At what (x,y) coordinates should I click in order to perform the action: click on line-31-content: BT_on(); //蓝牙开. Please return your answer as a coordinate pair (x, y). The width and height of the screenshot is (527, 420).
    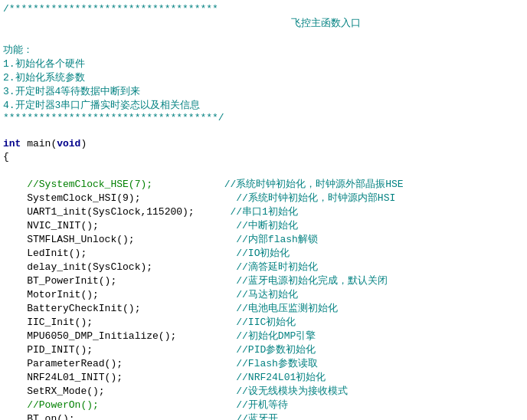
    Looking at the image, I should click on (264, 415).